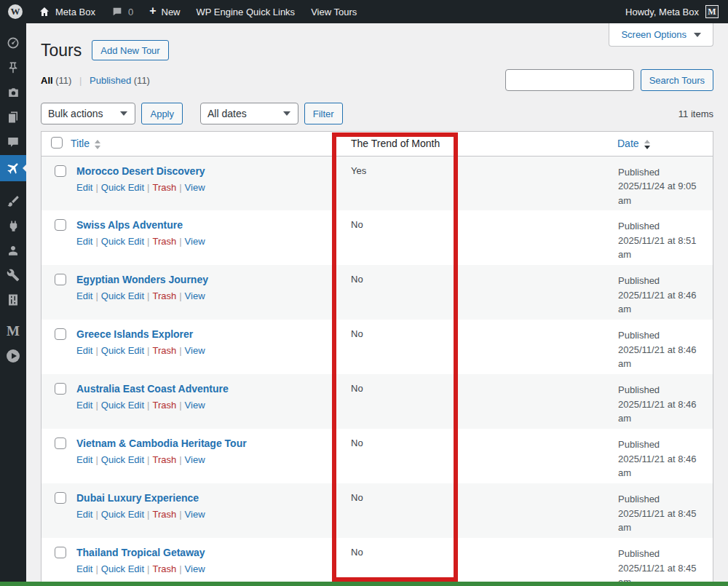  Describe the element at coordinates (57, 143) in the screenshot. I see `select-all-checkbox` at that location.